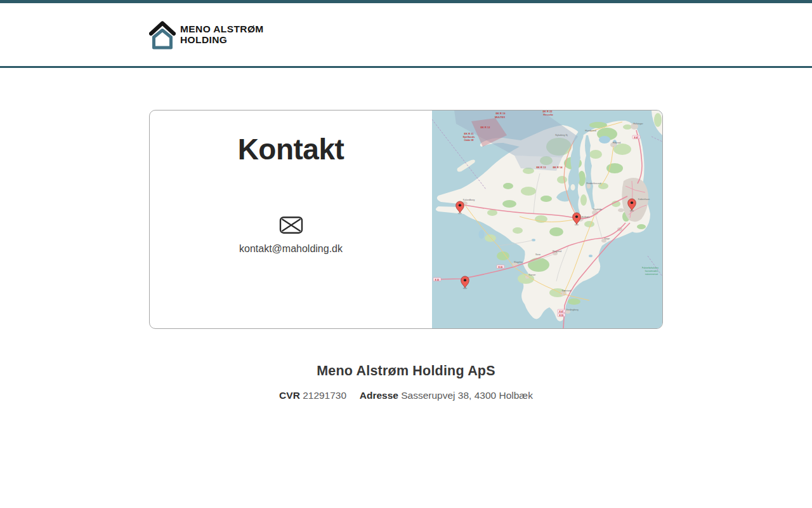 The image size is (812, 508). What do you see at coordinates (406, 36) in the screenshot?
I see `site-header: MENO ALSTRØM HOLDING` at bounding box center [406, 36].